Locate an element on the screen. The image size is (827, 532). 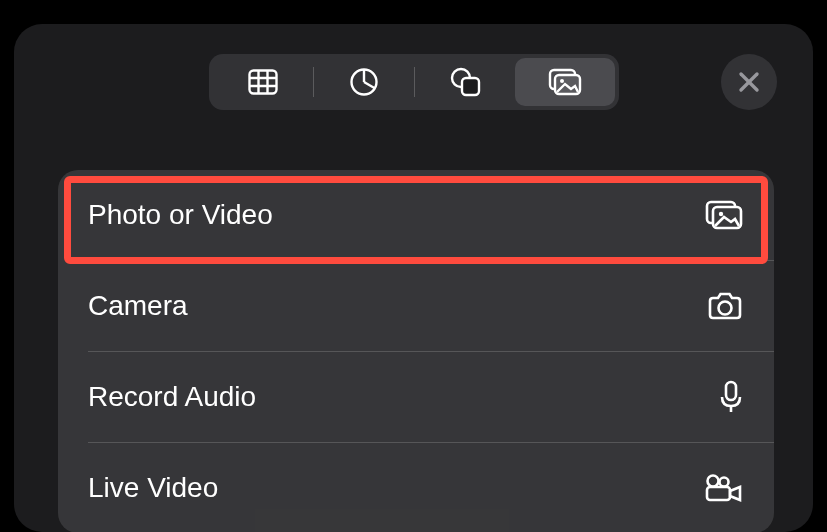
tab-charts is located at coordinates (364, 82).